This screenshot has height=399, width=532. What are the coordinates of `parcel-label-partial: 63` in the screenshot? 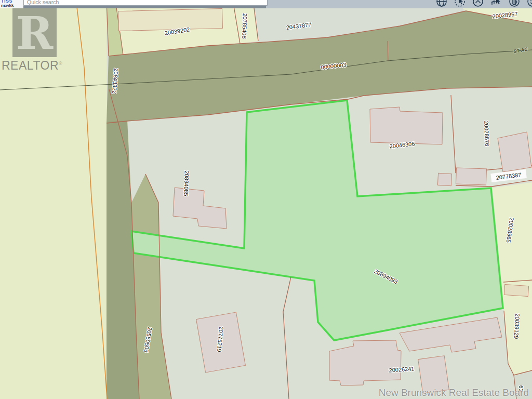 It's located at (521, 389).